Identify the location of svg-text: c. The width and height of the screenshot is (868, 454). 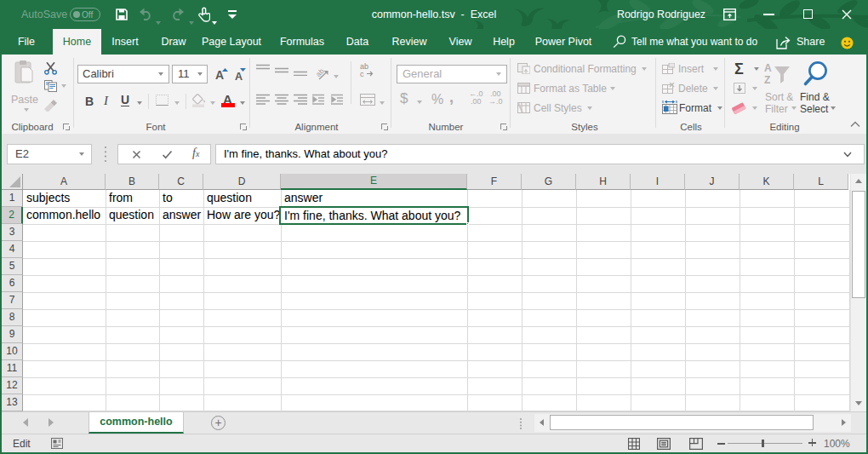
(363, 73).